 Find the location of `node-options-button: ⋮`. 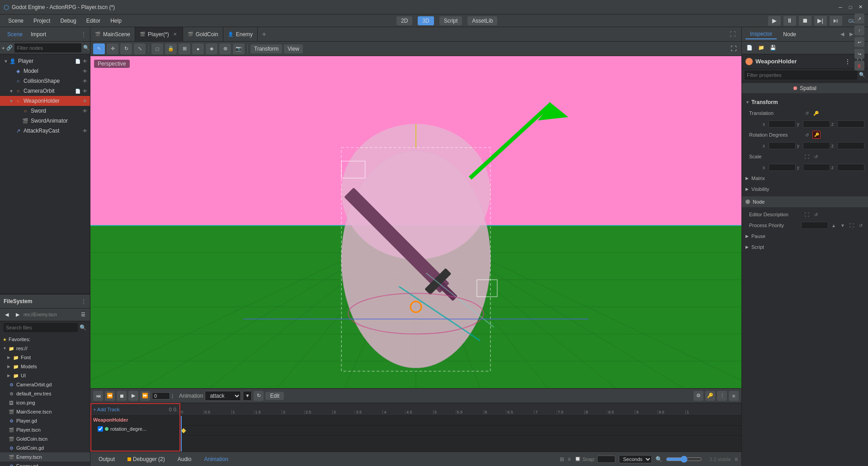

node-options-button: ⋮ is located at coordinates (848, 62).